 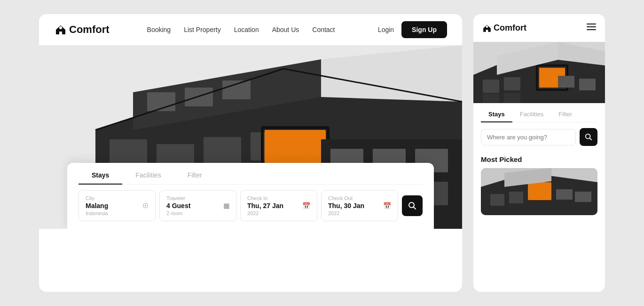 What do you see at coordinates (504, 28) in the screenshot?
I see `mobile-logo: Comfort` at bounding box center [504, 28].